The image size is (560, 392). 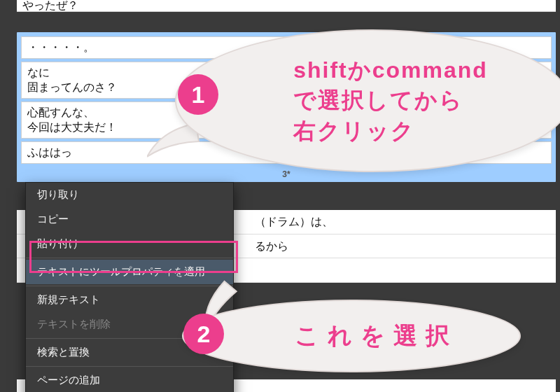 I want to click on annotation-bubble-2: これを選択, so click(x=351, y=336).